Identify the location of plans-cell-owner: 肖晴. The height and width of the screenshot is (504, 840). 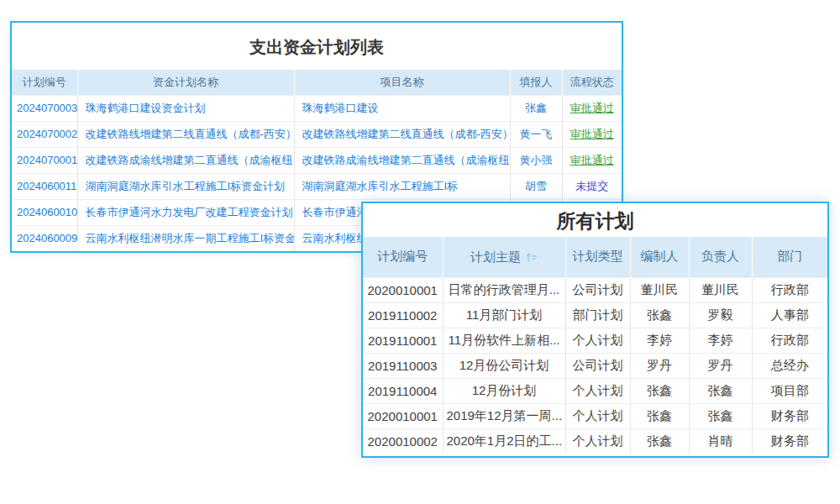
(721, 441).